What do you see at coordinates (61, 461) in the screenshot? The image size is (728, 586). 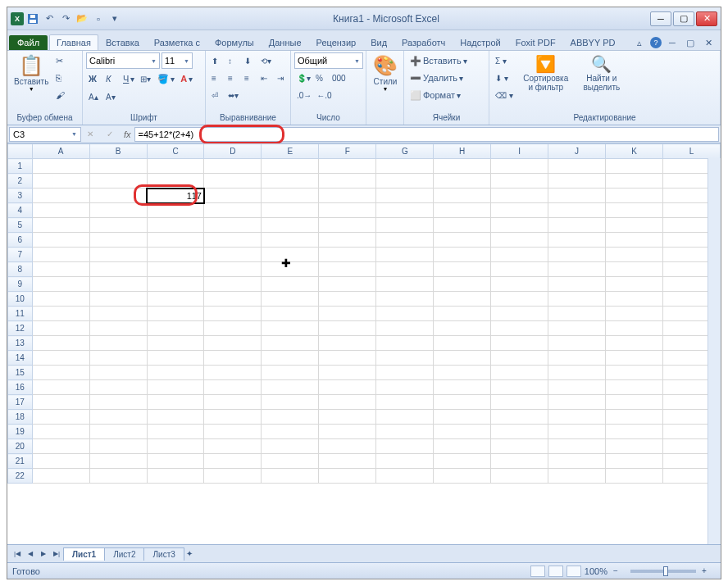 I see `cell-A21` at bounding box center [61, 461].